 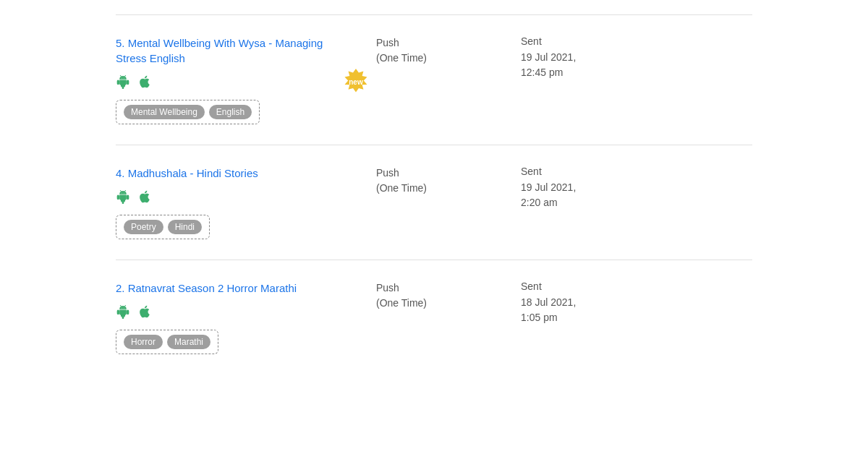 I want to click on platform-icons: new, so click(x=231, y=84).